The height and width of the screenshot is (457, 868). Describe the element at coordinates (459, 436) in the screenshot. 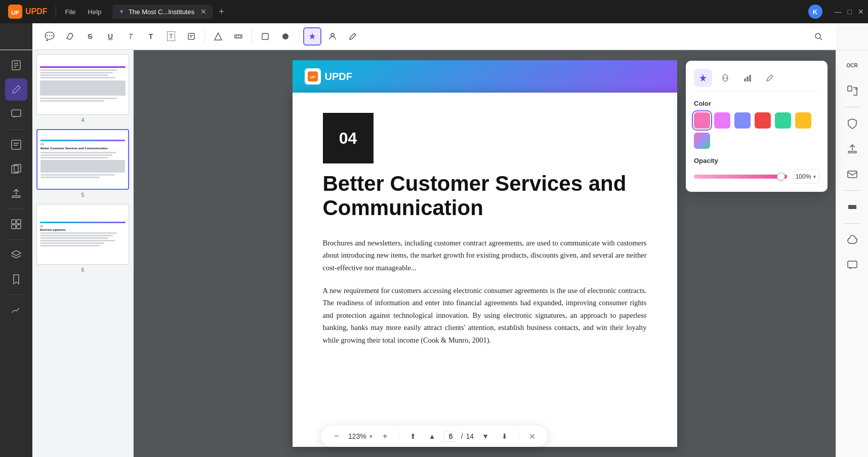

I see `page-indicator: / 14` at that location.